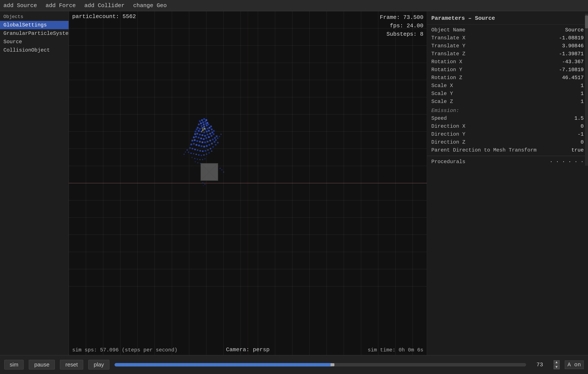 This screenshot has height=374, width=588. I want to click on frame-down-arrow: ▼, so click(557, 367).